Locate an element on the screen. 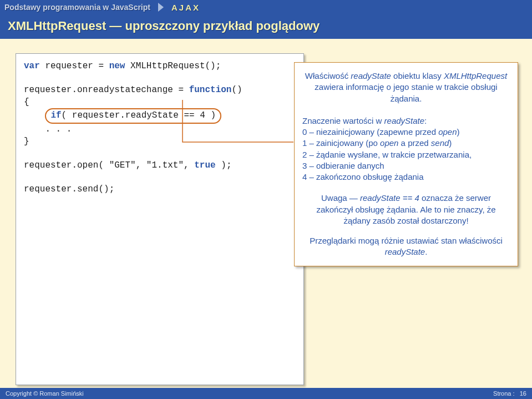 This screenshot has height=399, width=532. top-breadcrumb: Podstawy programowania w JavaScript AJAX is located at coordinates (266, 7).